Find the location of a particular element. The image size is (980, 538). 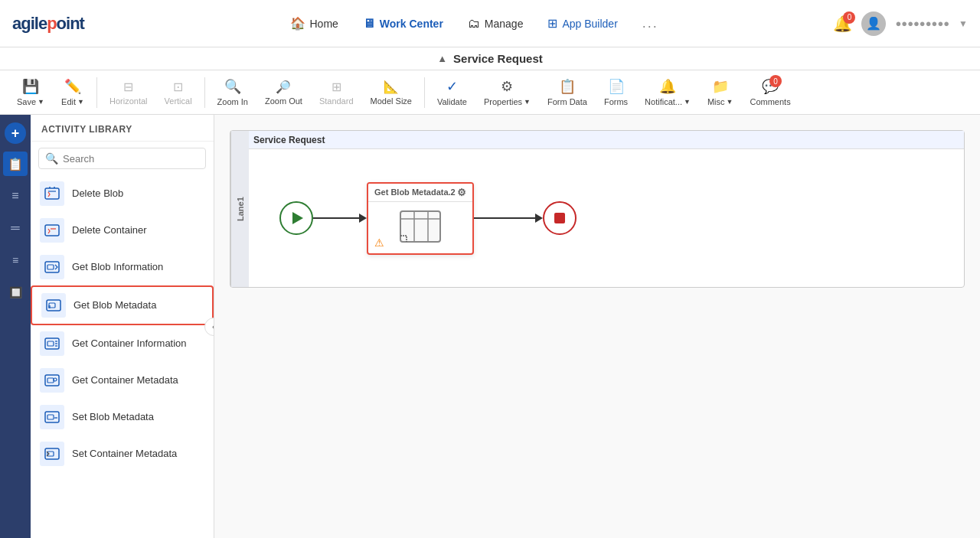

notifications-button: 🔔 Notificat... ▼ is located at coordinates (668, 92).